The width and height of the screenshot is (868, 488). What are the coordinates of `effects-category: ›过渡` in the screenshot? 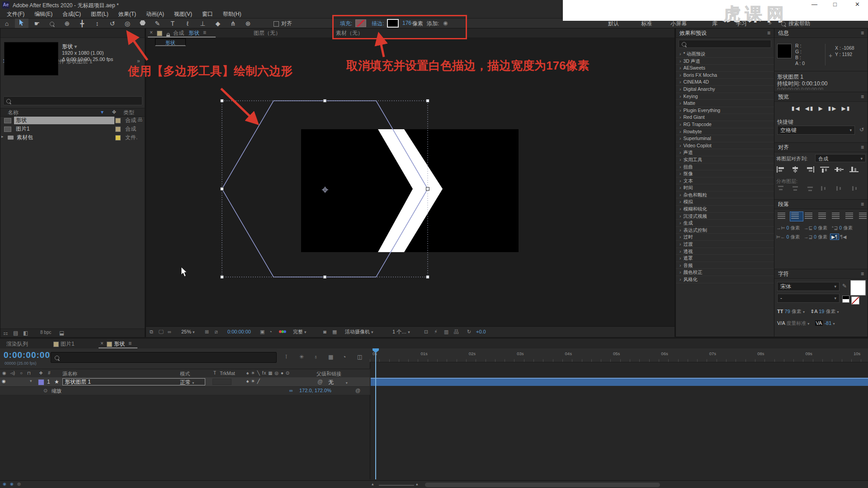 It's located at (725, 244).